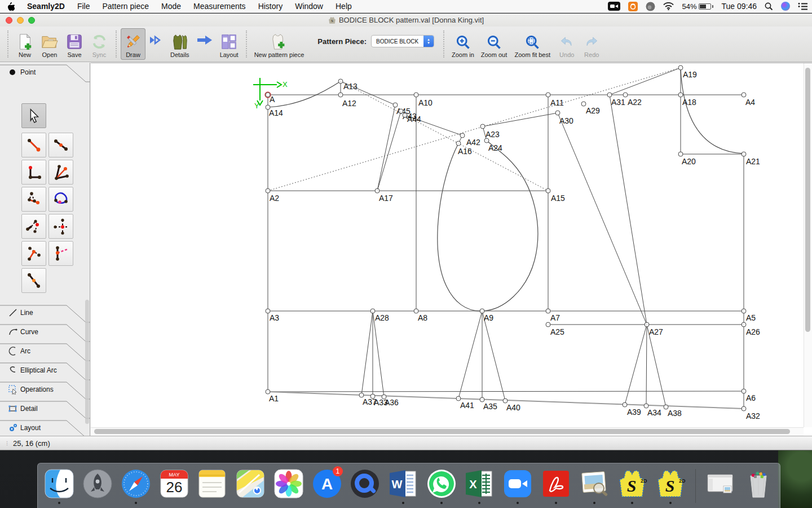 The height and width of the screenshot is (508, 812). I want to click on point-group-tab: Point, so click(45, 73).